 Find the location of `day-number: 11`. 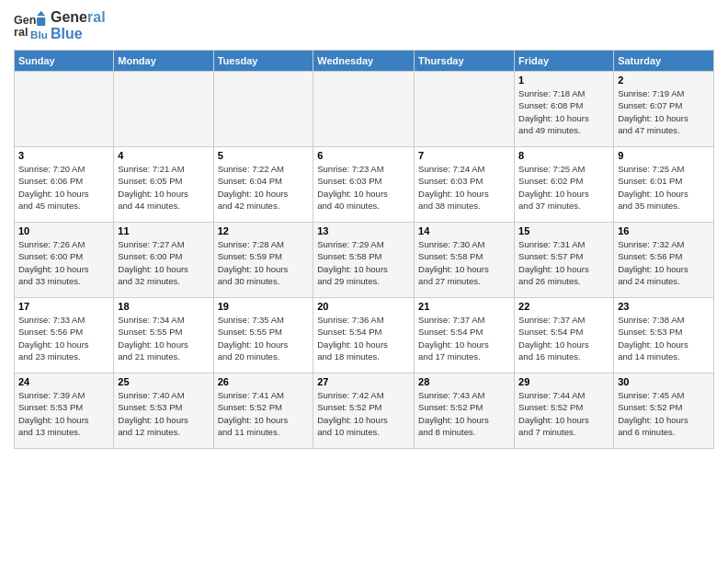

day-number: 11 is located at coordinates (164, 231).